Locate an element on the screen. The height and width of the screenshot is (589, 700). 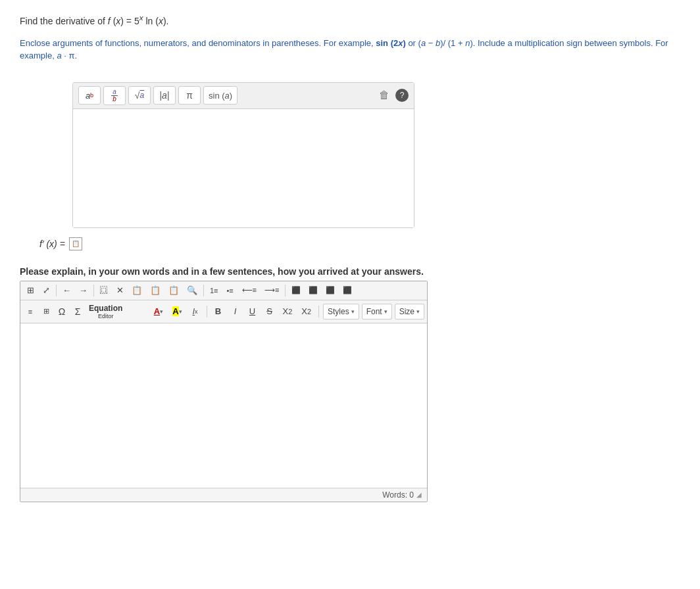
fullscreen-button: ⤢ is located at coordinates (46, 291).